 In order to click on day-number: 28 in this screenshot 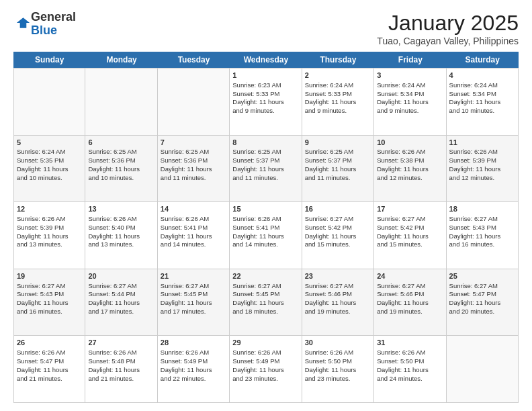, I will do `click(193, 342)`.